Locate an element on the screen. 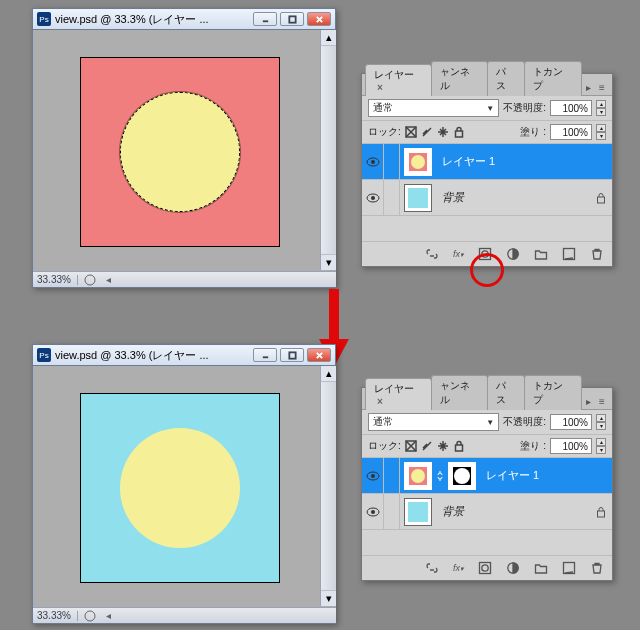 This screenshot has width=640, height=630. annotation-highlight-circle is located at coordinates (487, 270).